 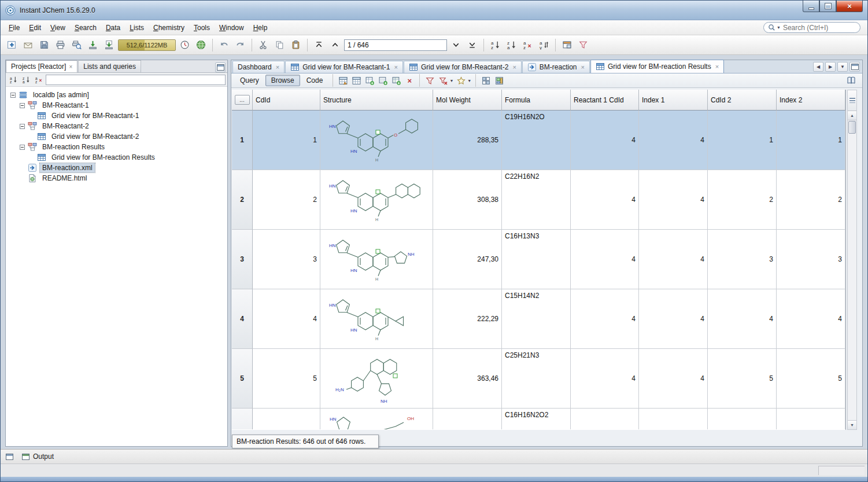 I want to click on column-header-reactant-1-cdid: Reactant 1 CdId, so click(x=605, y=100).